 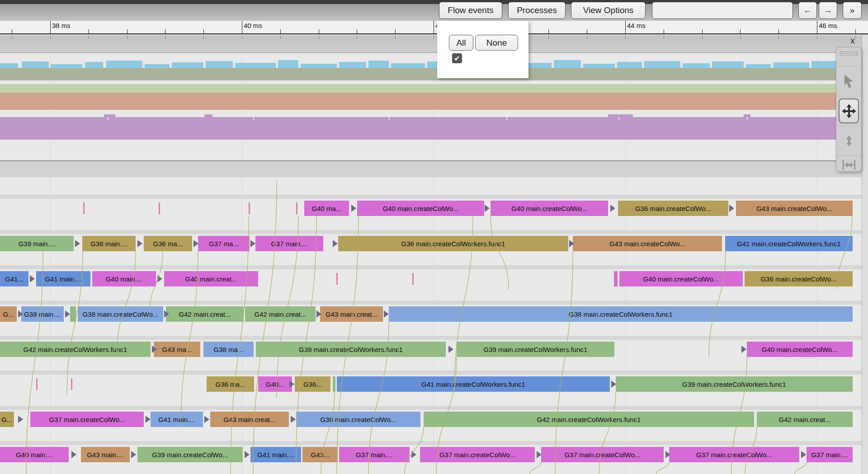 I want to click on ruler-tick-label: 46 ms, so click(x=828, y=25).